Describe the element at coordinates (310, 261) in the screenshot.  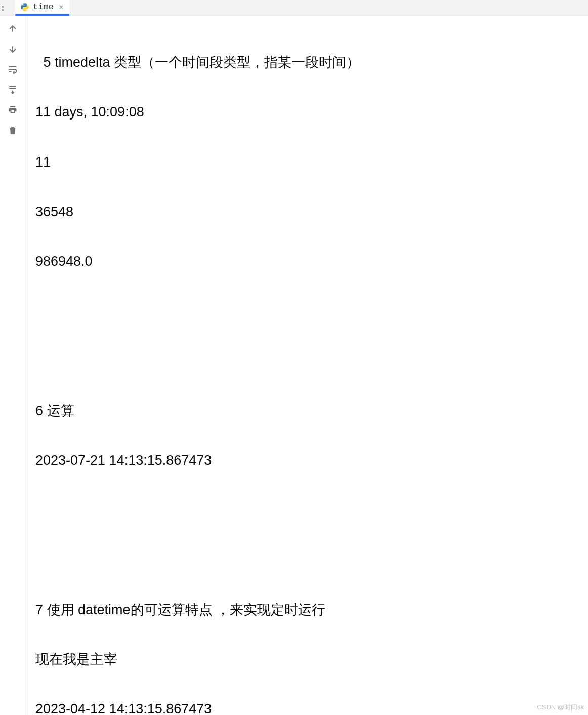
I see `output-line: 986948.0` at that location.